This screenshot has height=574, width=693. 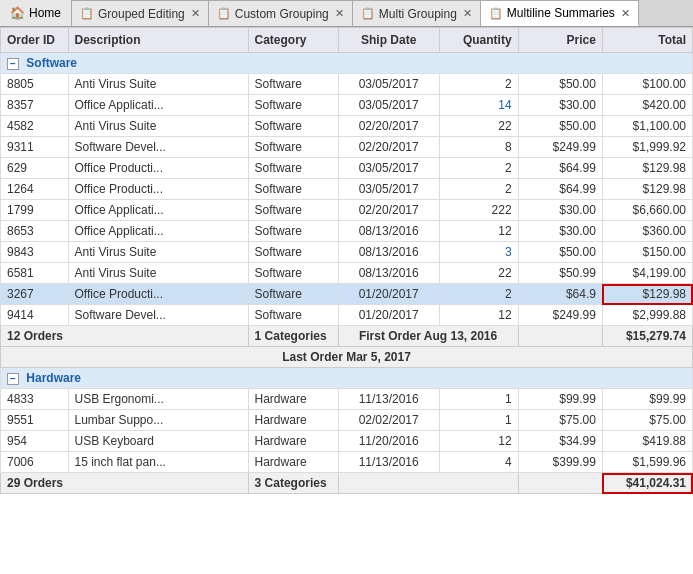 What do you see at coordinates (35, 106) in the screenshot?
I see `cell-order-id: 8357` at bounding box center [35, 106].